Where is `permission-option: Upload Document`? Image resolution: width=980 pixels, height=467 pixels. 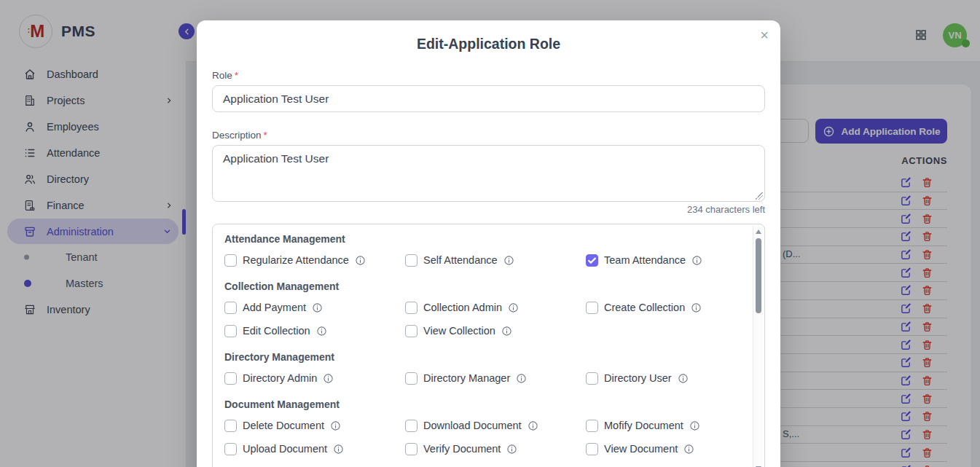
permission-option: Upload Document is located at coordinates (315, 449).